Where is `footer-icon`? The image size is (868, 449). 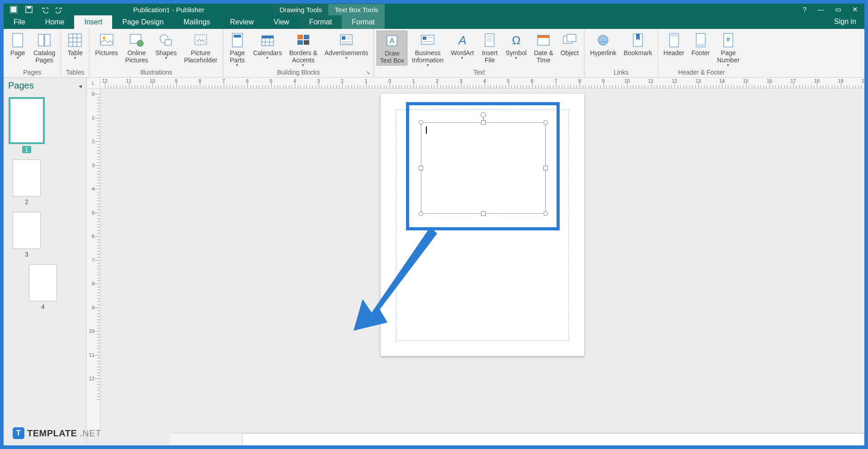 footer-icon is located at coordinates (701, 40).